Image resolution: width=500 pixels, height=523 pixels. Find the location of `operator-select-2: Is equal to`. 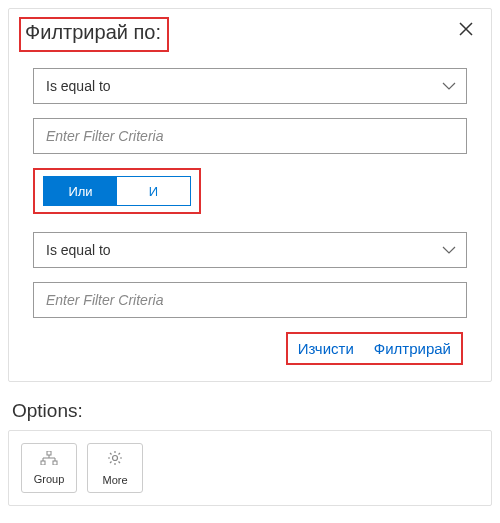

operator-select-2: Is equal to is located at coordinates (250, 250).